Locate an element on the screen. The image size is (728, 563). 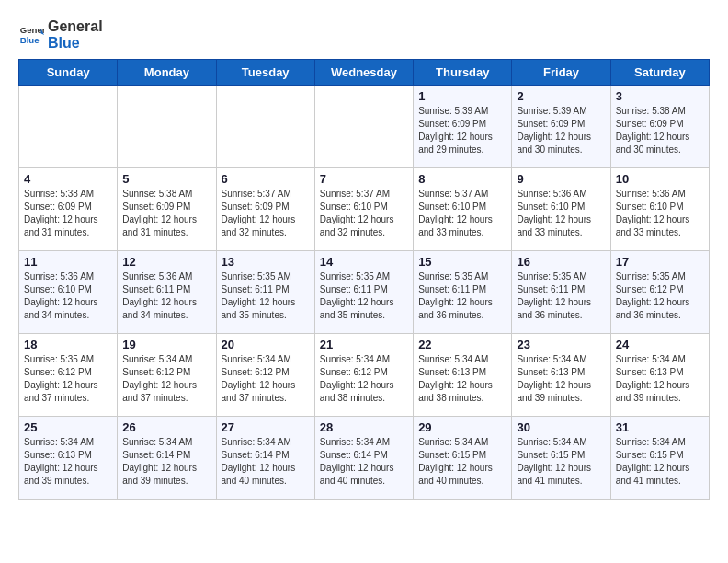
day-number: 15 is located at coordinates (462, 261).